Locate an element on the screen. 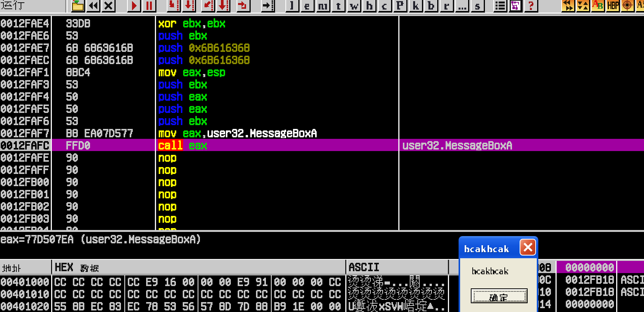  run-button is located at coordinates (134, 6).